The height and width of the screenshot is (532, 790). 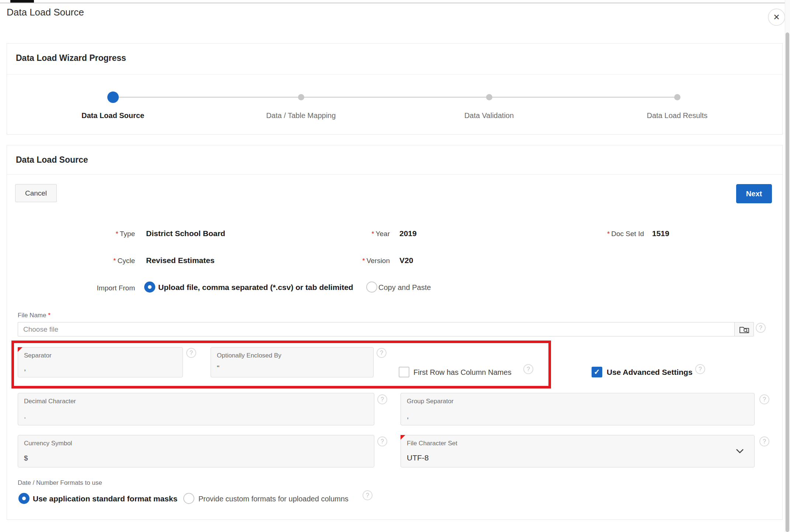 What do you see at coordinates (113, 116) in the screenshot?
I see `step-label-data-load-source: Data Load Source` at bounding box center [113, 116].